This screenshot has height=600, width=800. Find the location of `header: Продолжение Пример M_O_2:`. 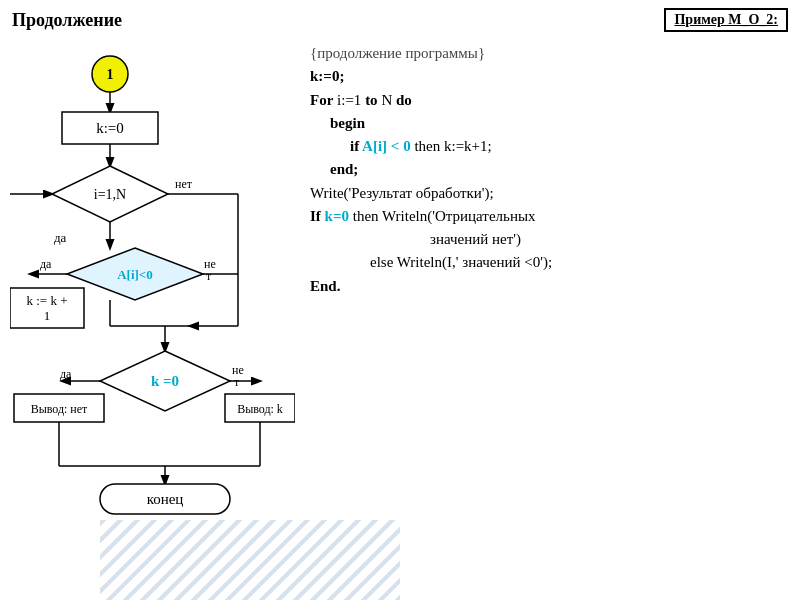

header: Продолжение Пример M_O_2: is located at coordinates (400, 18).